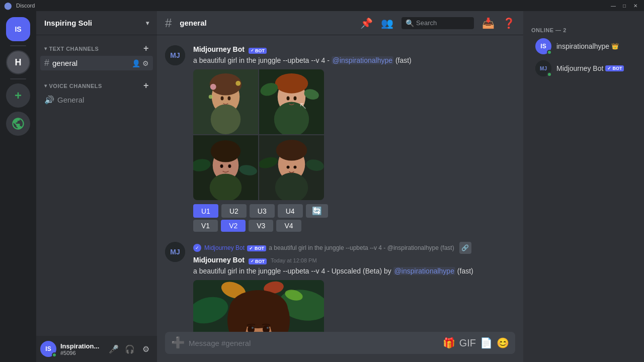 The width and height of the screenshot is (644, 362). What do you see at coordinates (543, 68) in the screenshot?
I see `member-avatar-2: MJ` at bounding box center [543, 68].